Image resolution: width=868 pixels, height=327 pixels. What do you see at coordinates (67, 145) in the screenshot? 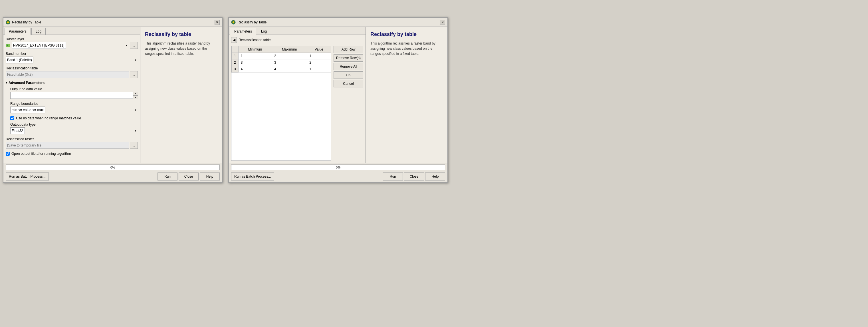
I see `reclassified-raster-input` at bounding box center [67, 145].